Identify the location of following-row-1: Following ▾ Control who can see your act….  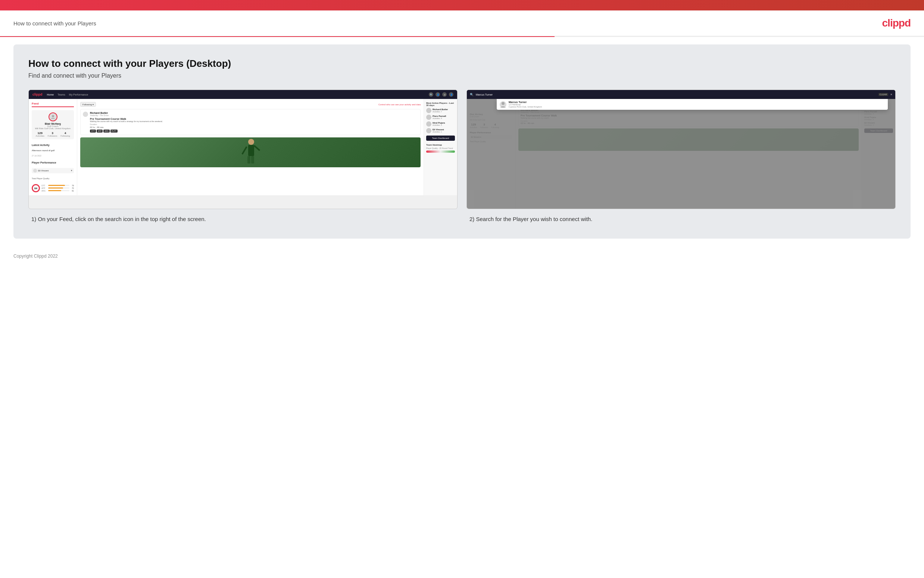
(251, 104).